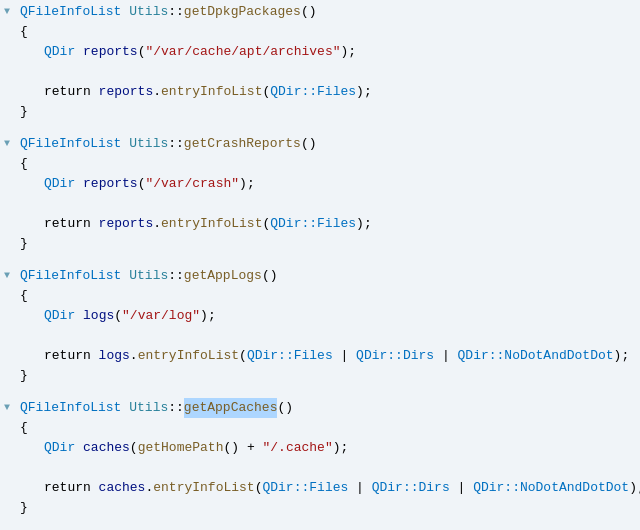 The image size is (640, 530). What do you see at coordinates (320, 428) in the screenshot?
I see `open-brace-4: {` at bounding box center [320, 428].